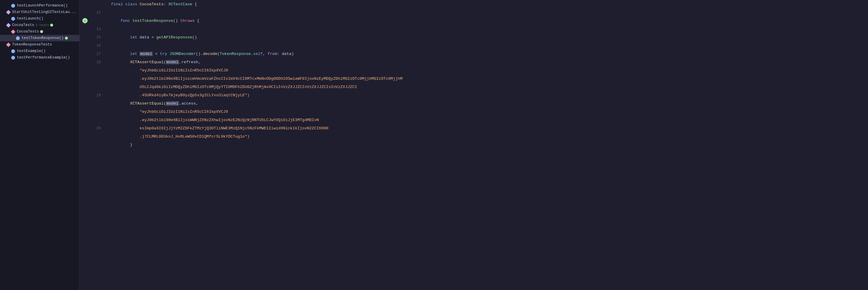 The width and height of the screenshot is (868, 290). I want to click on punct-brace: {, so click(197, 21).